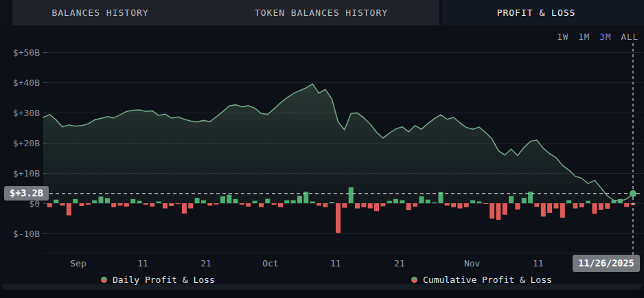  Describe the element at coordinates (584, 37) in the screenshot. I see `range-option-1m: 1M` at that location.